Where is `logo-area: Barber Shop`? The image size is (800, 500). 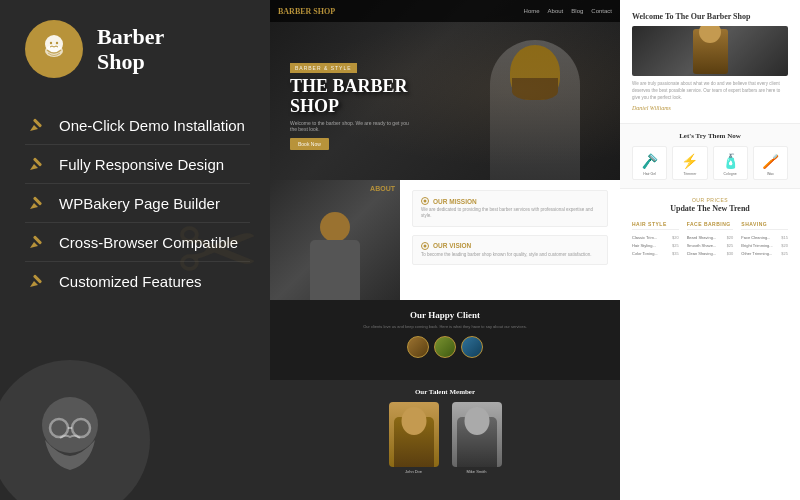 logo-area: Barber Shop is located at coordinates (94, 49).